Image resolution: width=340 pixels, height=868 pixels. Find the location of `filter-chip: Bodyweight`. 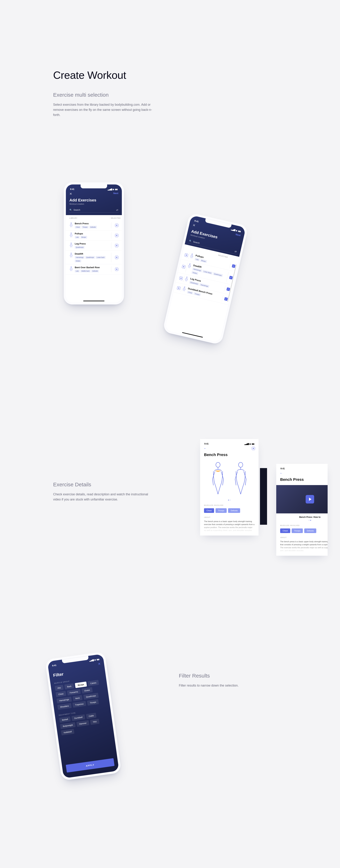

filter-chip: Bodyweight is located at coordinates (68, 726).